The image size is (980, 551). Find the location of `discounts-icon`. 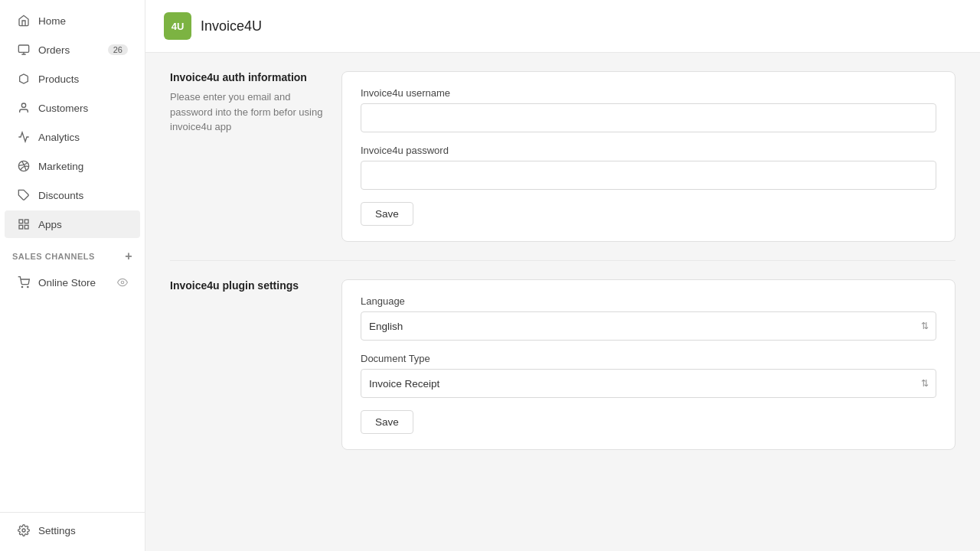

discounts-icon is located at coordinates (24, 195).